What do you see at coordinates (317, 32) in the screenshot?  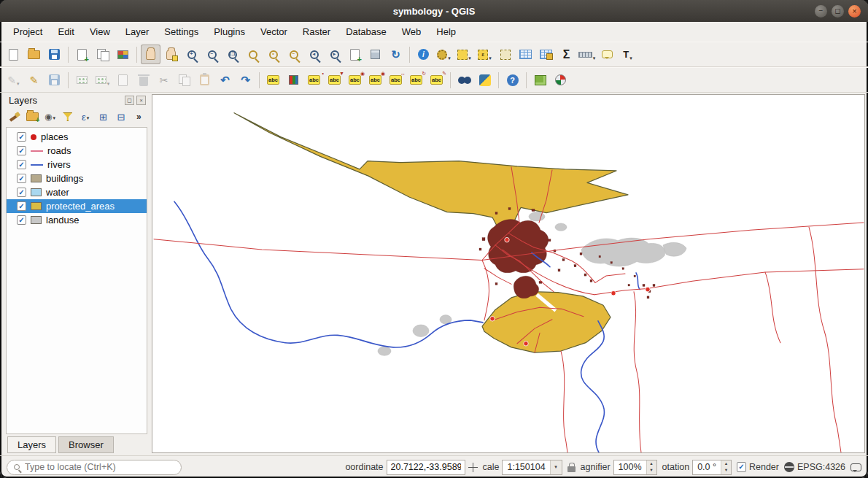 I see `menu-raster: Raster` at bounding box center [317, 32].